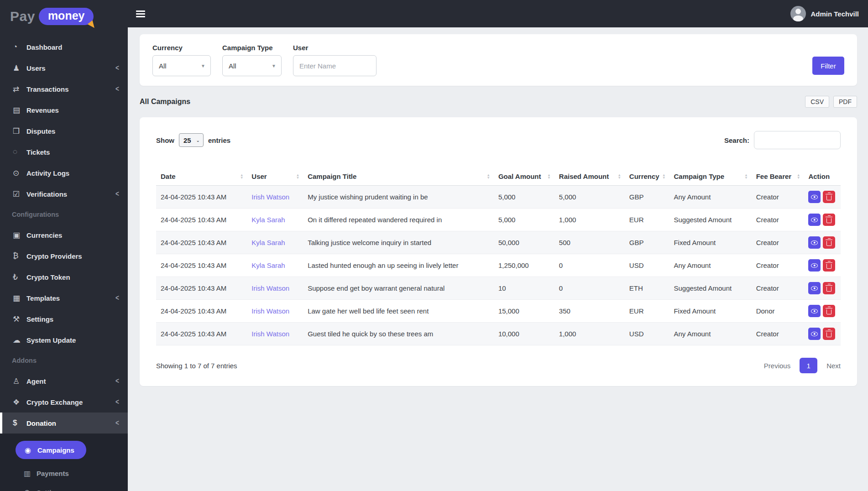 The width and height of the screenshot is (868, 491). I want to click on next-page-button: Next, so click(833, 366).